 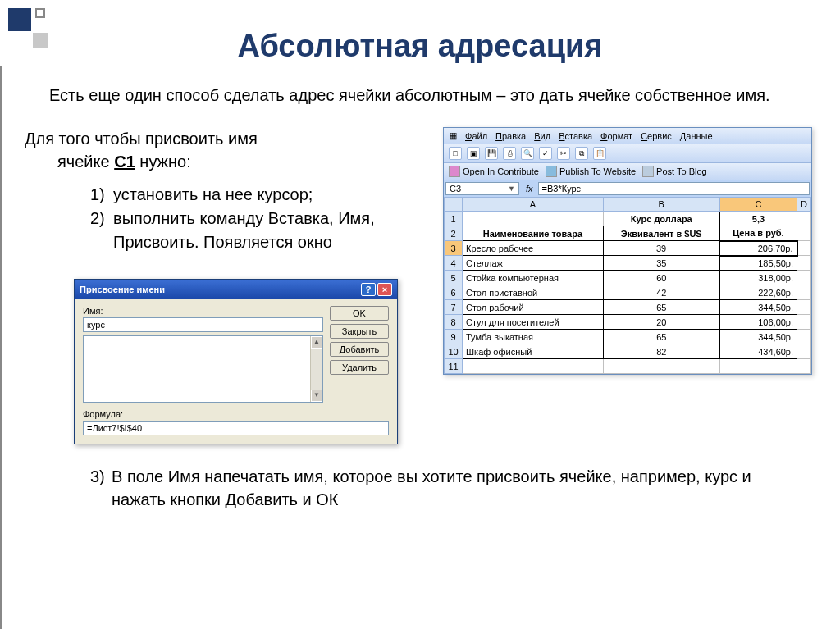 I want to click on cell: 39, so click(x=661, y=248).